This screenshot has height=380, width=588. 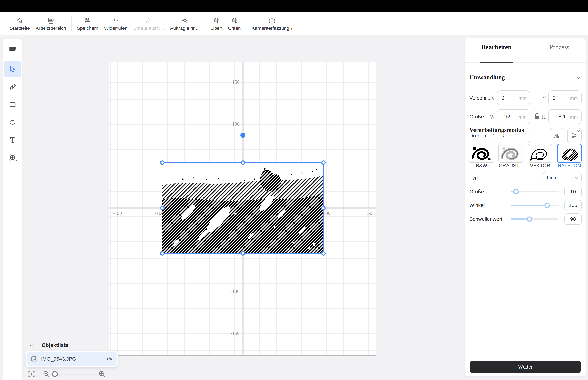 What do you see at coordinates (559, 47) in the screenshot?
I see `tab-process: Prozess` at bounding box center [559, 47].